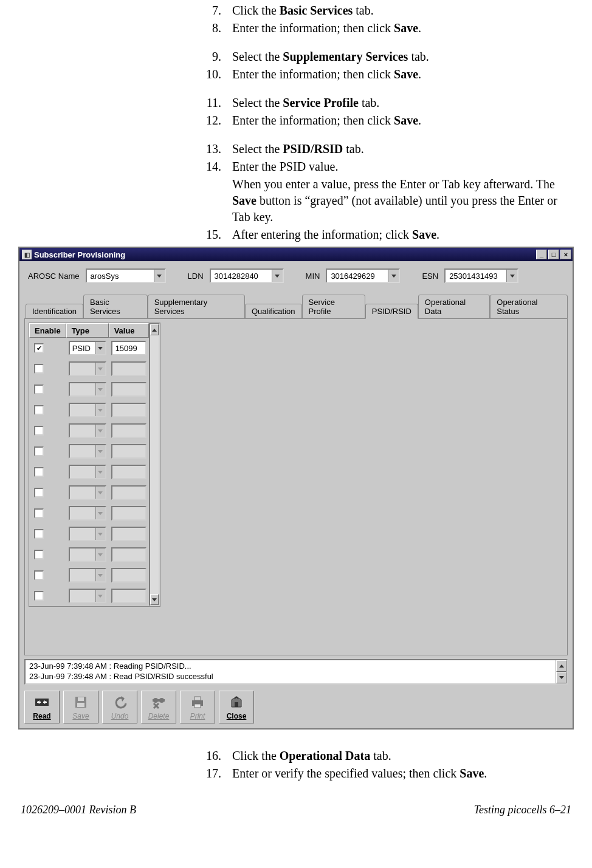  Describe the element at coordinates (357, 276) in the screenshot. I see `min-input` at that location.